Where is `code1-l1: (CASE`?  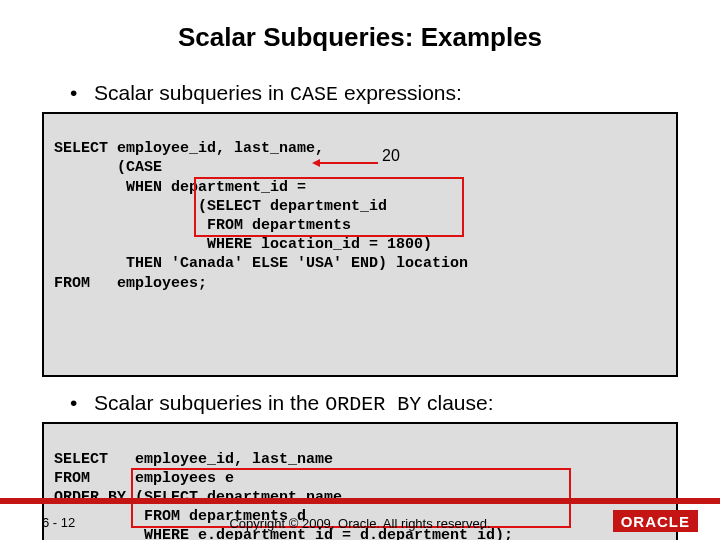
code1-l1: (CASE is located at coordinates (108, 168).